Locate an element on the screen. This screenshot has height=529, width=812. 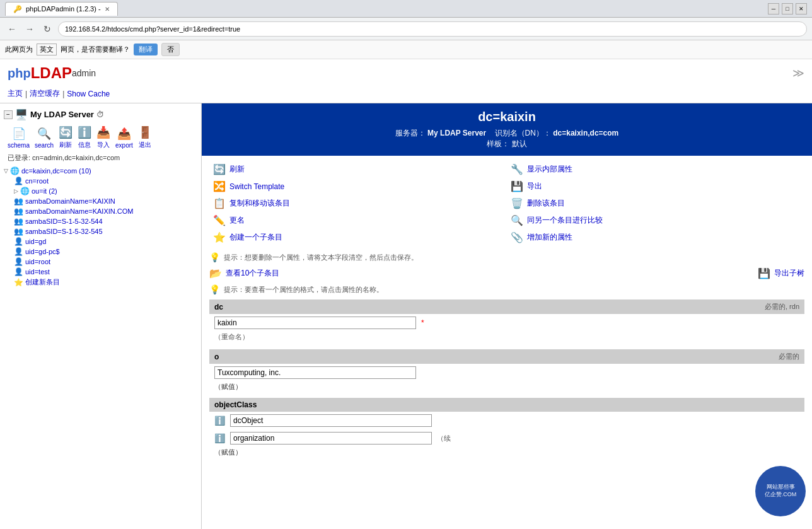
tree-node-uidgdpc: 👤 uid=gd-pc$ is located at coordinates (106, 252).